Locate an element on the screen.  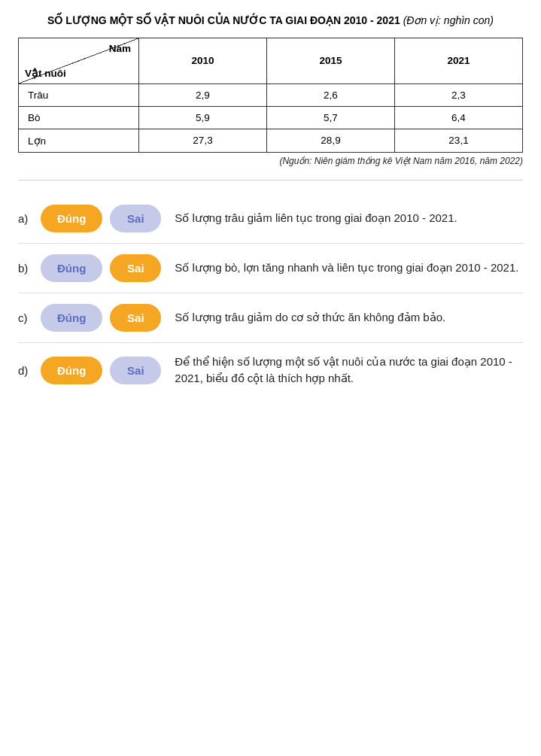
qa-label: c) is located at coordinates (29, 317).